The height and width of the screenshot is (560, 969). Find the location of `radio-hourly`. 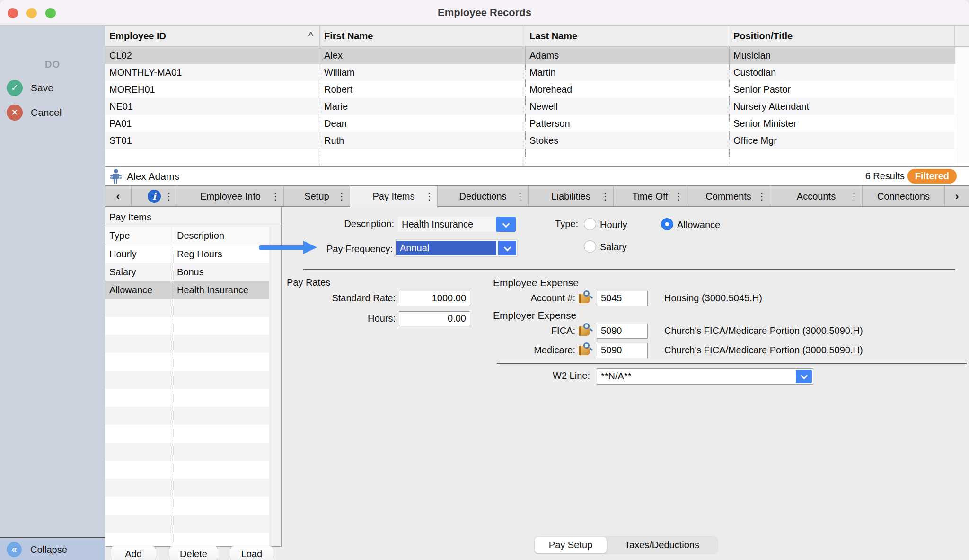

radio-hourly is located at coordinates (590, 224).